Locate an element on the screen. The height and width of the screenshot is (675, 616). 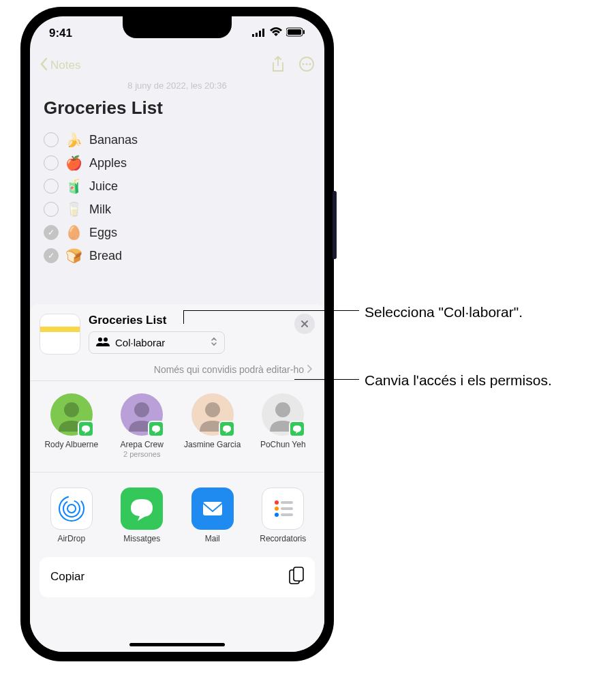
contact-name: PoChun Yeh is located at coordinates (283, 445).